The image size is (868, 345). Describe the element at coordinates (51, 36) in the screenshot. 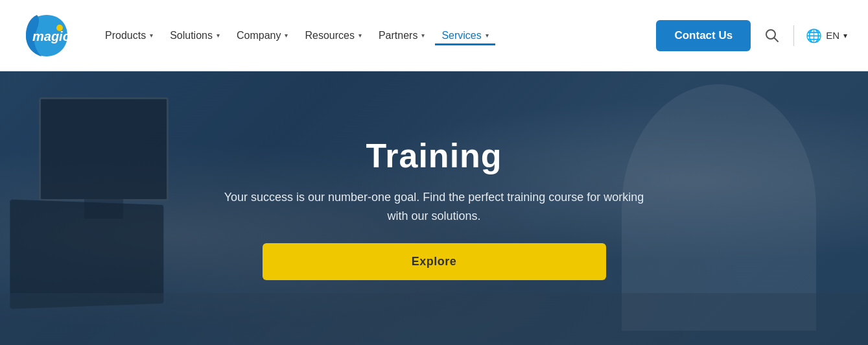

I see `svg-text: magic` at that location.